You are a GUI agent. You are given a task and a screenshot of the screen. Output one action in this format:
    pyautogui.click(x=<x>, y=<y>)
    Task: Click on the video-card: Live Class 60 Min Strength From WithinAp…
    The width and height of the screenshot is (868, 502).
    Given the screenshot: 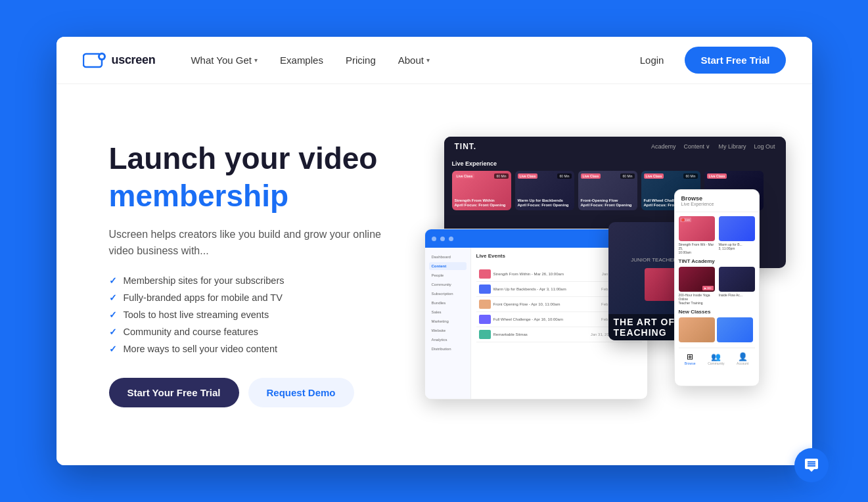 What is the action you would take?
    pyautogui.click(x=482, y=191)
    